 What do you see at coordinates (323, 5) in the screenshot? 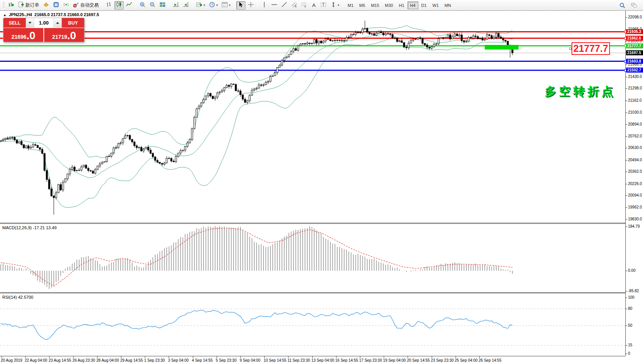
I see `label-tool: T` at bounding box center [323, 5].